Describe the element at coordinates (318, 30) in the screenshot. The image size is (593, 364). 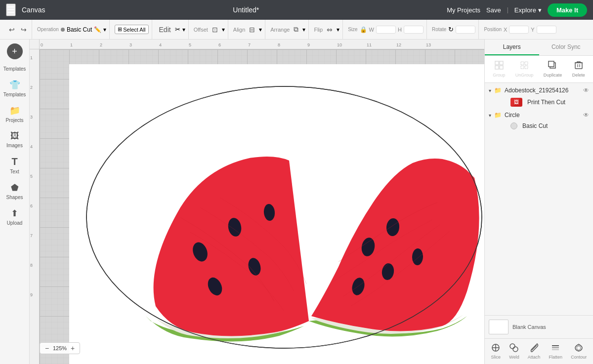
I see `flip-label: Flip` at that location.